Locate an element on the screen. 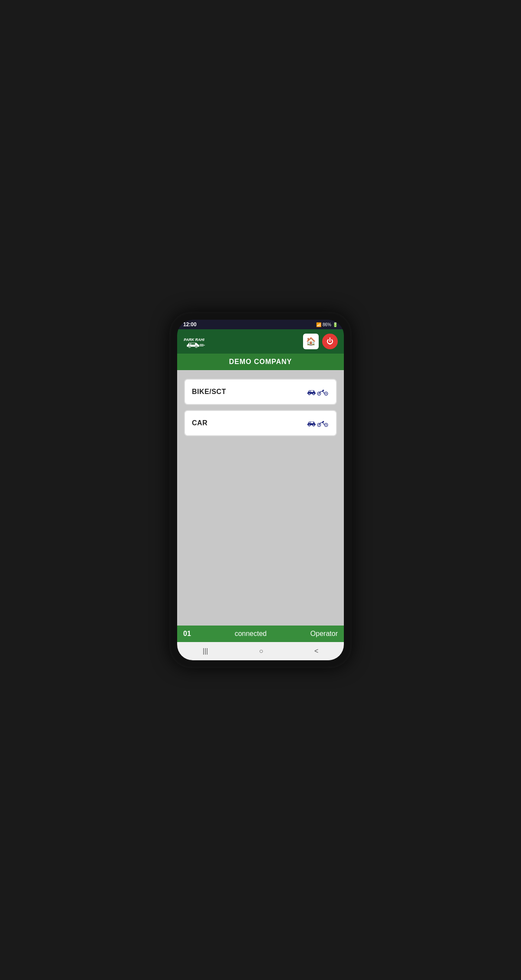  status-number: 01 is located at coordinates (187, 634).